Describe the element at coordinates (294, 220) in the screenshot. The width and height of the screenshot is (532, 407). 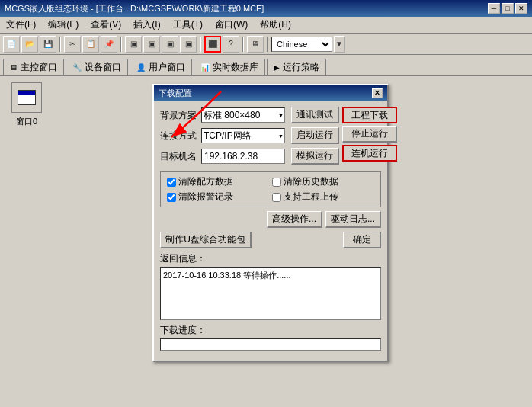
I see `advanced-button: 高级操作...` at that location.